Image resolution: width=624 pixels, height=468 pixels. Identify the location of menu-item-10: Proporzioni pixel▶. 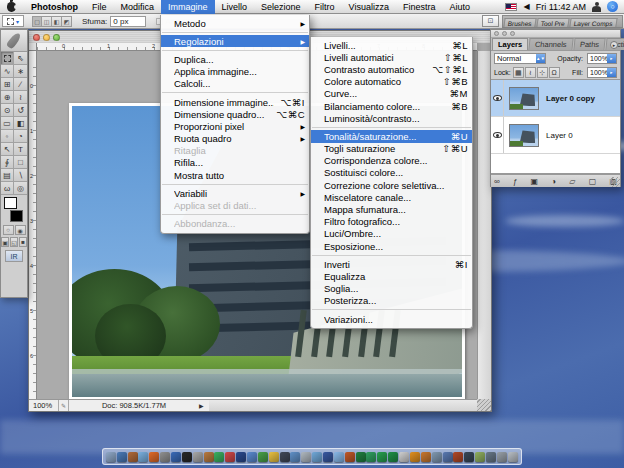
(235, 126).